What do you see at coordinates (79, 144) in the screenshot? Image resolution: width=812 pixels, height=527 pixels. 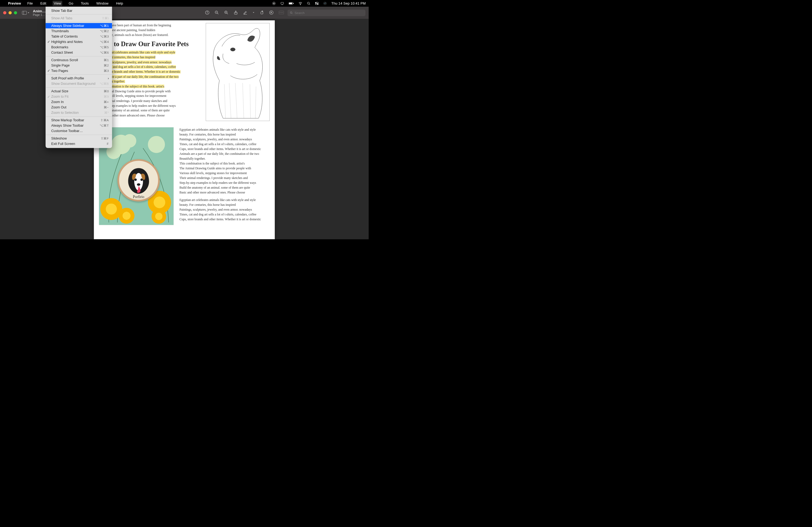 I see `menu-item-exit-full-screen: Exit Full ScreenF` at bounding box center [79, 144].